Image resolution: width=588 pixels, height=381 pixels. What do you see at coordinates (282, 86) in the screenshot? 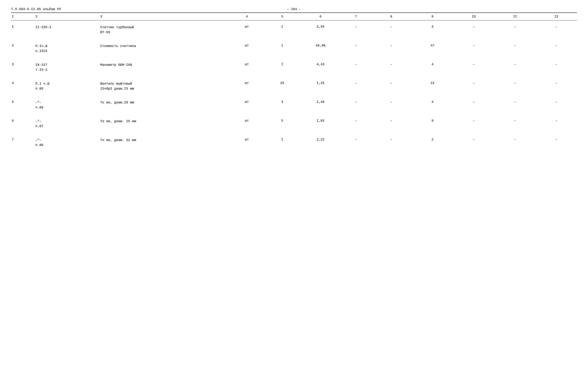
I see `row-col-5: 25` at bounding box center [282, 86].